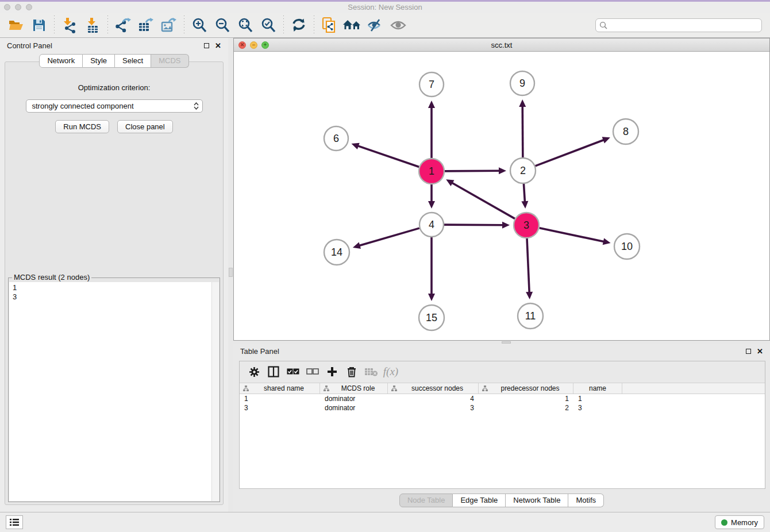 The height and width of the screenshot is (532, 770). Describe the element at coordinates (146, 25) in the screenshot. I see `export-table-button` at that location.